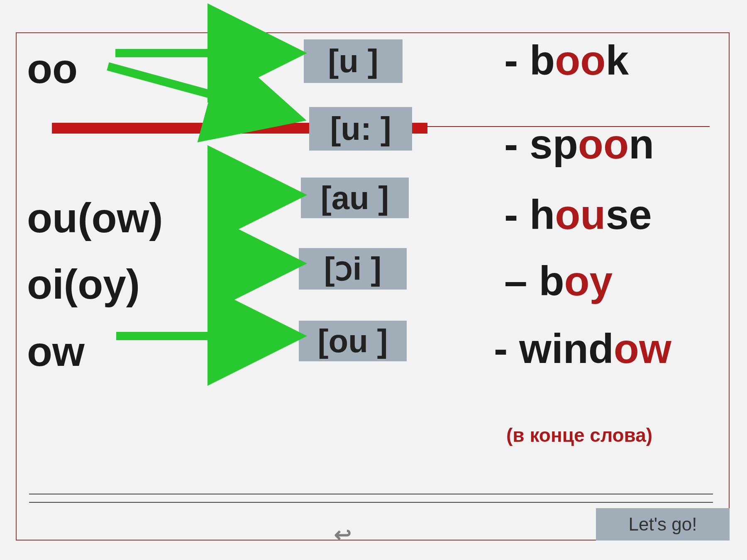  I want to click on note-end-of-word: (в конце слова), so click(579, 435).